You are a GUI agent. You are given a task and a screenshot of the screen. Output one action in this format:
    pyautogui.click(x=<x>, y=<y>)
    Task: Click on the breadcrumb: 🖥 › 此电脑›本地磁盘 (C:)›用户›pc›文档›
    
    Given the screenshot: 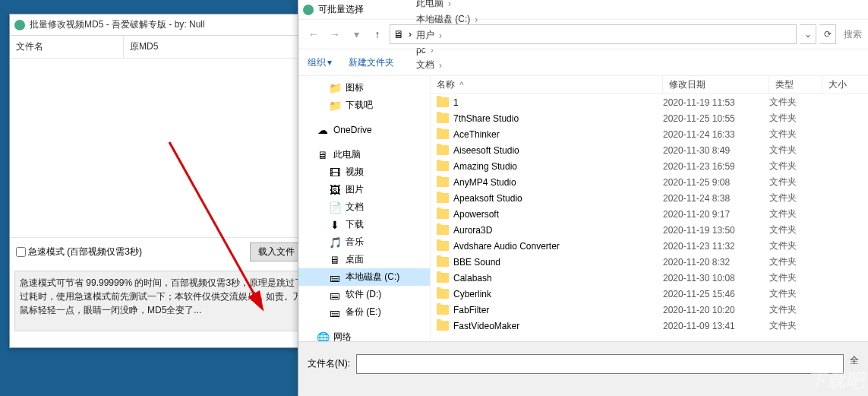 What is the action you would take?
    pyautogui.click(x=593, y=34)
    